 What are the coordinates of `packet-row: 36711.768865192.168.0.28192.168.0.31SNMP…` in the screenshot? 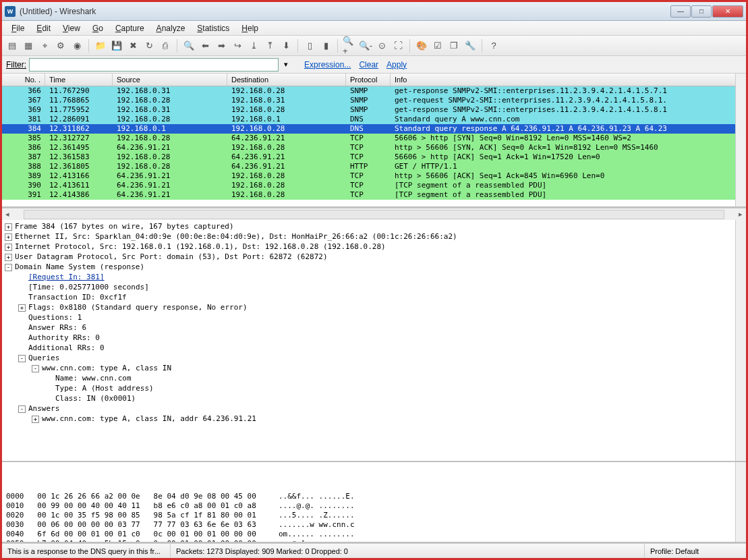 It's located at (374, 101).